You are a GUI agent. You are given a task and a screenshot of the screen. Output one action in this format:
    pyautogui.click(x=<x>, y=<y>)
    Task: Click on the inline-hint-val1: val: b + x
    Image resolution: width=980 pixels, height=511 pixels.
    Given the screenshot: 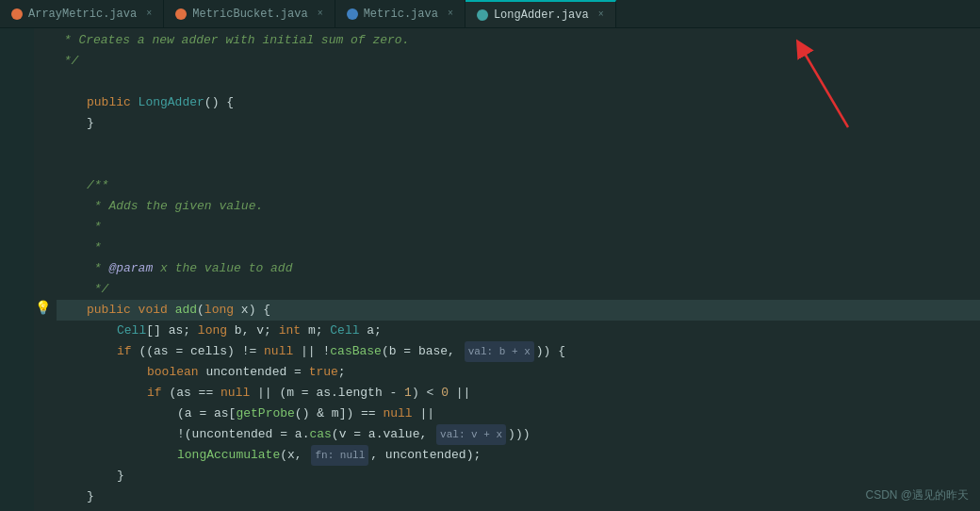 What is the action you would take?
    pyautogui.click(x=499, y=352)
    